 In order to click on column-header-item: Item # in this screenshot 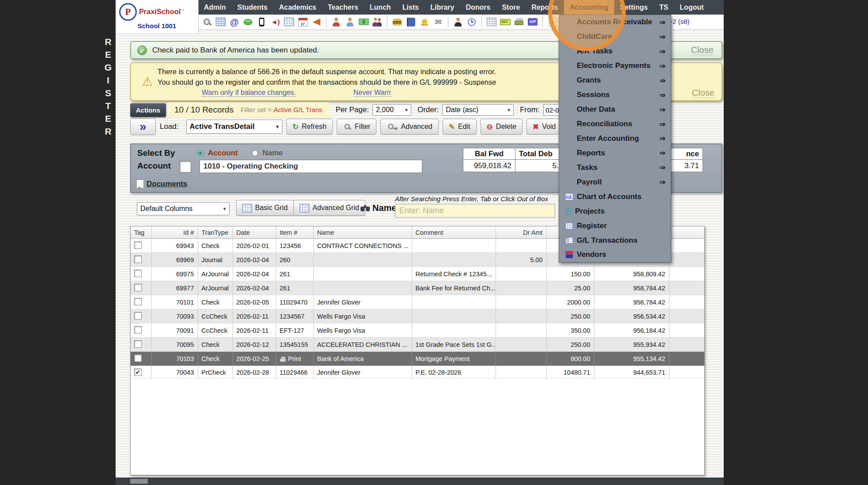, I will do `click(295, 233)`.